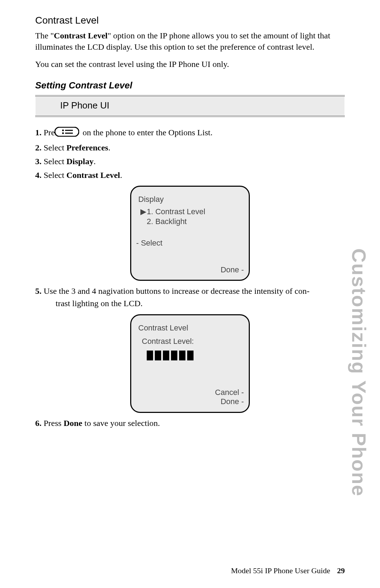 This screenshot has height=588, width=380. What do you see at coordinates (121, 423) in the screenshot?
I see `step-after: to save your selection.` at bounding box center [121, 423].